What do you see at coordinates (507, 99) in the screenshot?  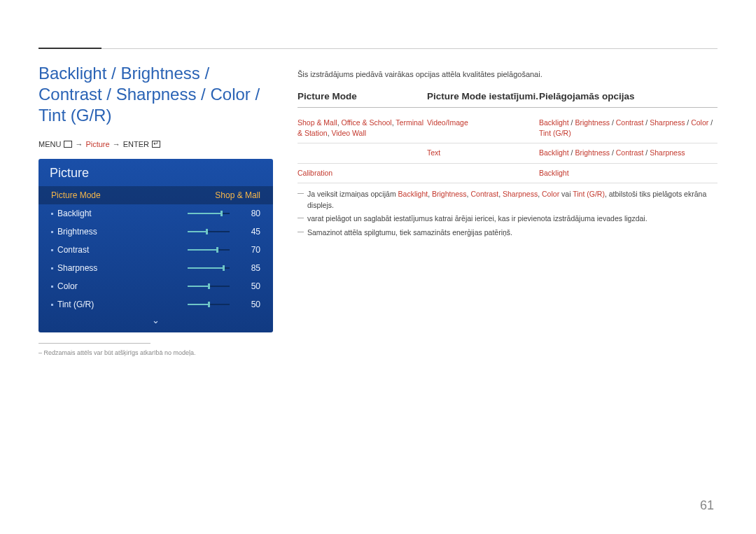 I see `table-header: Picture Mode Picture Mode iestatījumi. P…` at bounding box center [507, 99].